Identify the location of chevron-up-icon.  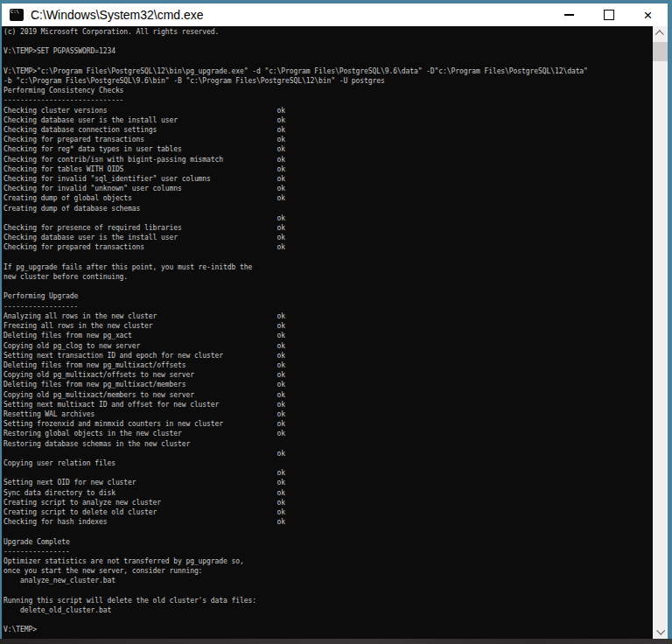
(660, 34).